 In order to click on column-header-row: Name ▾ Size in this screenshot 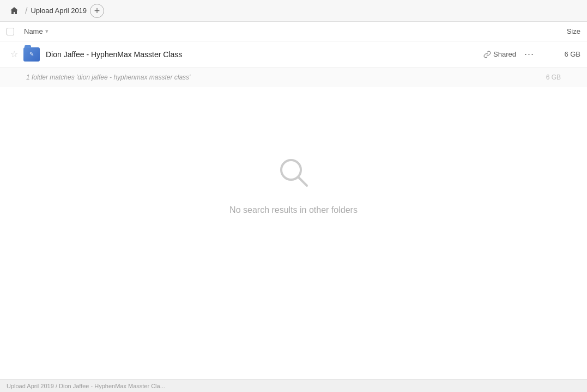, I will do `click(293, 32)`.